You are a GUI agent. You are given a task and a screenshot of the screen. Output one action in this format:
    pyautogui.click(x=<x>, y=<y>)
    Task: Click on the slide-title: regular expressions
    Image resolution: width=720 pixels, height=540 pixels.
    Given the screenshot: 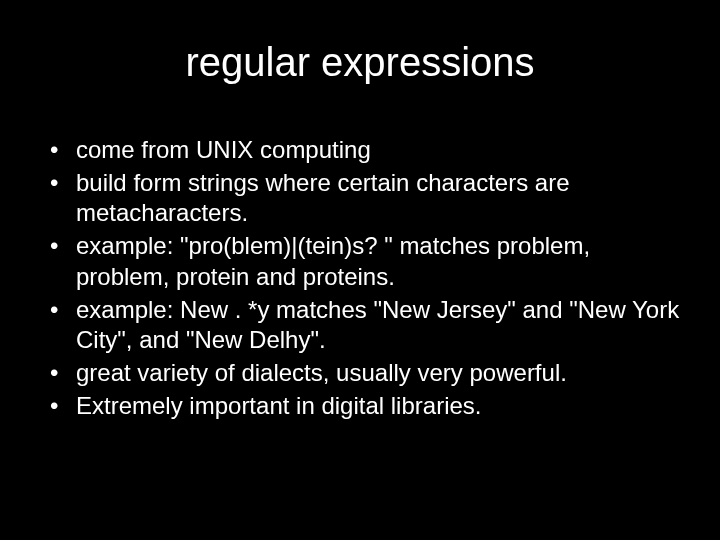 What is the action you would take?
    pyautogui.click(x=360, y=62)
    